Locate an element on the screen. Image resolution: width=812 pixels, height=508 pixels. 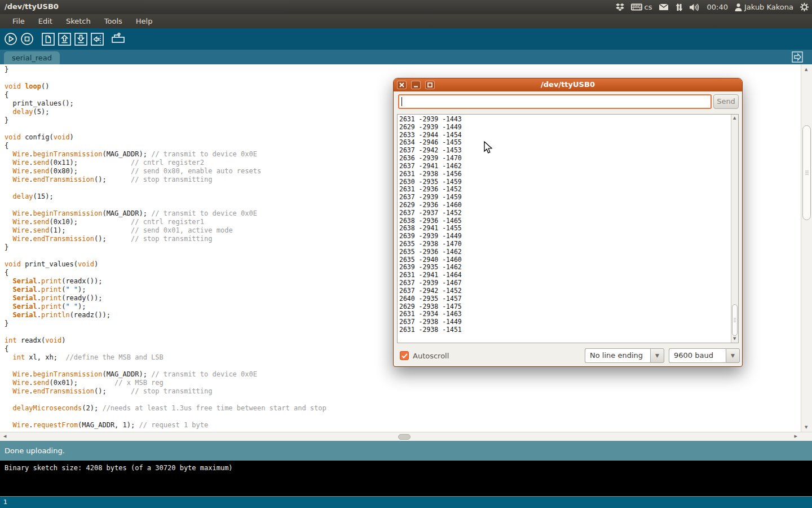
console-text: Binary sketch size: 4208 bytes (of a 307… is located at coordinates (118, 468).